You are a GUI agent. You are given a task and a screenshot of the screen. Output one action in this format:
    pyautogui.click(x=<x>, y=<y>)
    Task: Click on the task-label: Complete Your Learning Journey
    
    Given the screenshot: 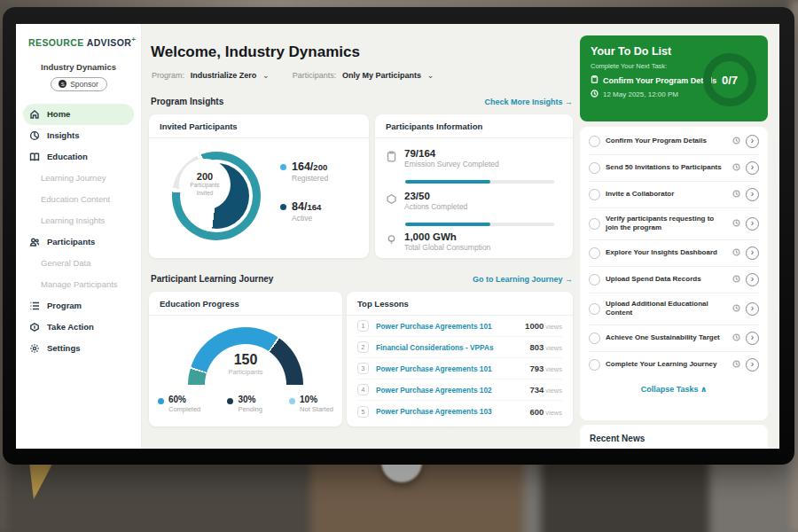 What is the action you would take?
    pyautogui.click(x=667, y=364)
    